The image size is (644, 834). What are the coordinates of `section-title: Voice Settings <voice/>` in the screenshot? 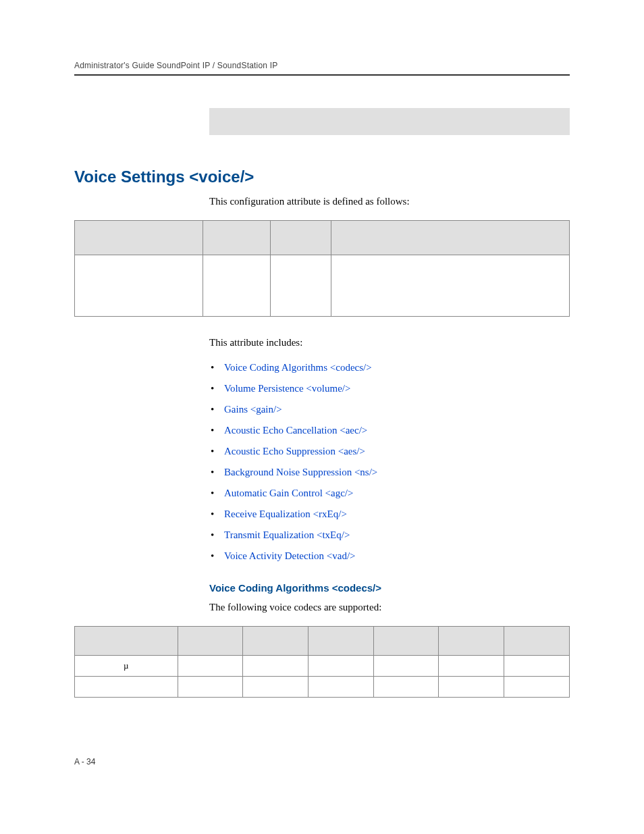 It's located at (322, 177).